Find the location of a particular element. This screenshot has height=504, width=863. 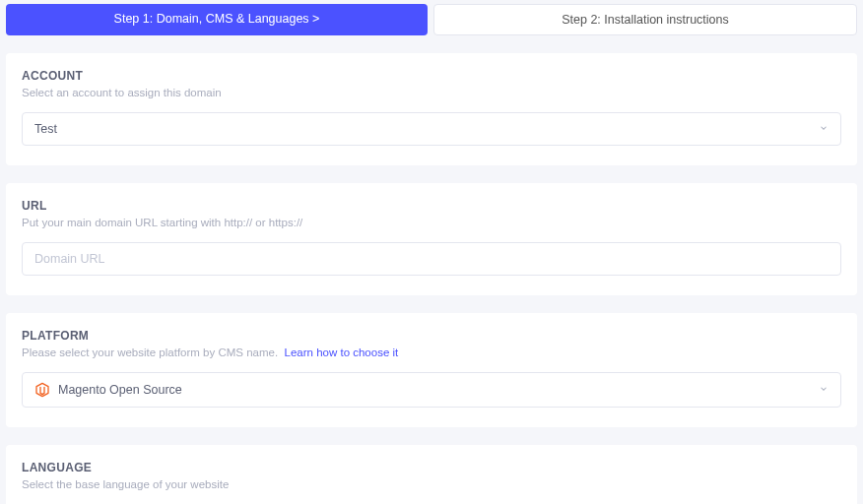

language-subtitle: Select the base language of your website is located at coordinates (432, 484).